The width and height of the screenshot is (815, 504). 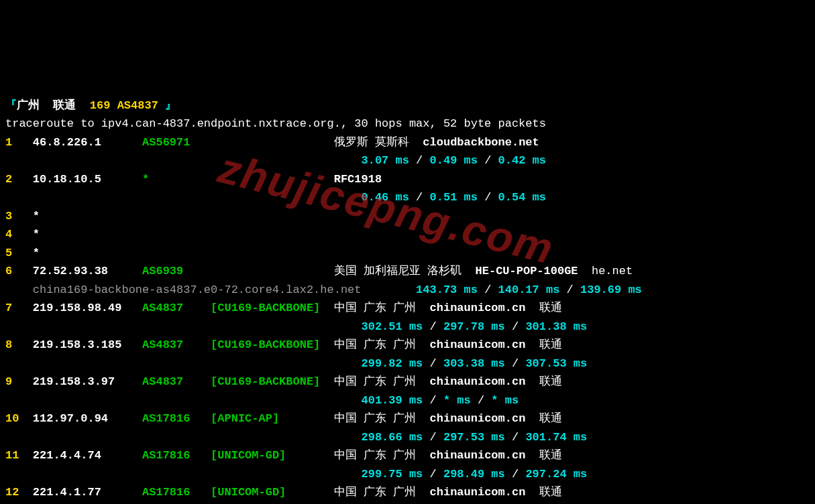 I want to click on hop-ip: 72.52.93.38, so click(x=87, y=271).